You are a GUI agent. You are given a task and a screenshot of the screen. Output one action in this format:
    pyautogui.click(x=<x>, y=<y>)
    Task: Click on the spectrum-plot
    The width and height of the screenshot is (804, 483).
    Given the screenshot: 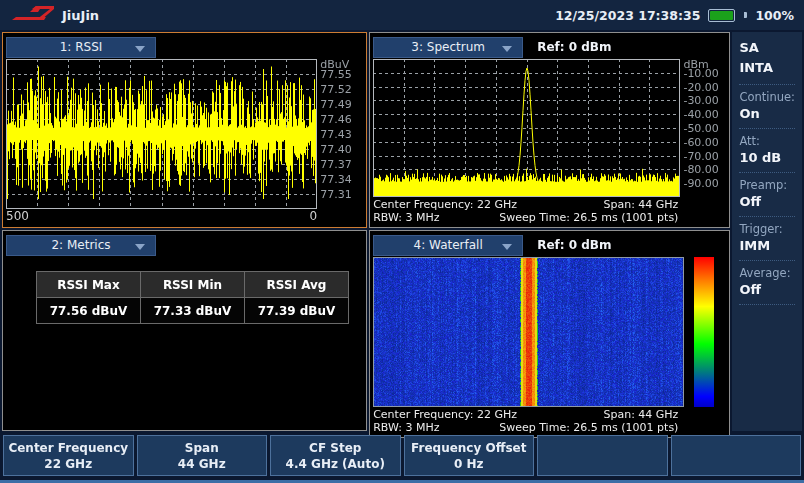 What is the action you would take?
    pyautogui.click(x=526, y=128)
    